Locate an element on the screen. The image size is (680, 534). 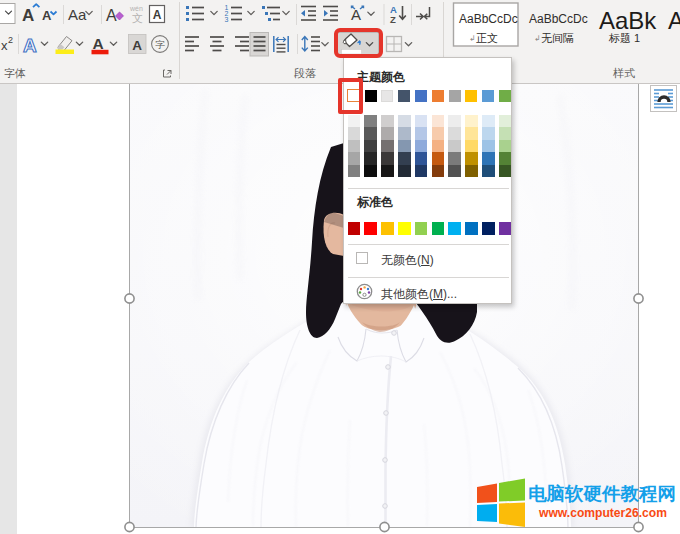
svg-text: 2 is located at coordinates (10, 40).